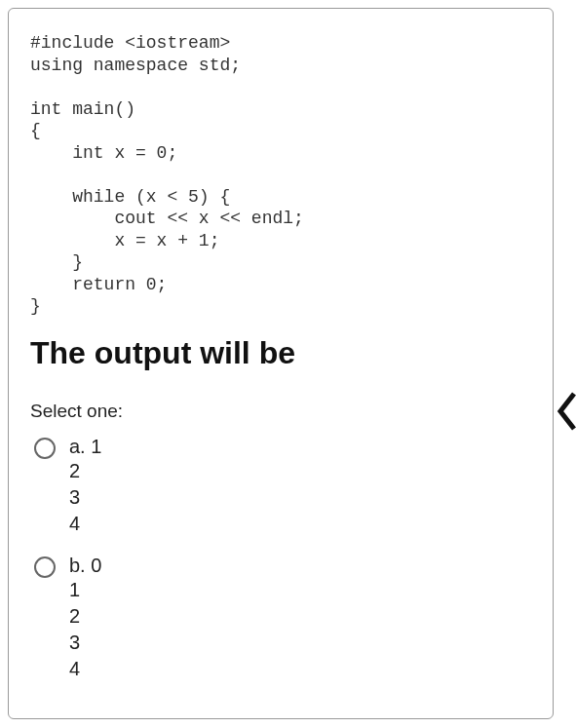 The image size is (576, 728). Describe the element at coordinates (281, 411) in the screenshot. I see `select-prompt: Select one:` at that location.